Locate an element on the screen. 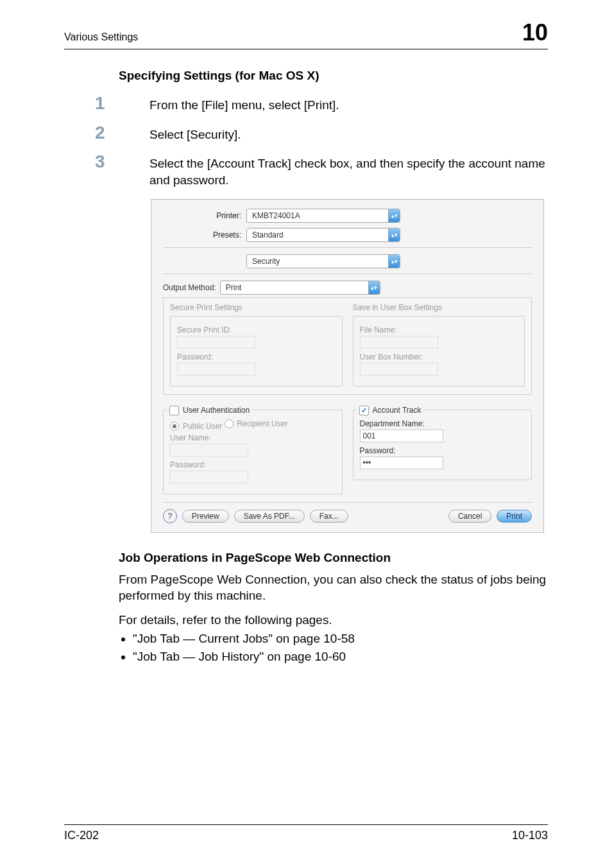 This screenshot has width=612, height=868. footer-left: IC-202 is located at coordinates (81, 836).